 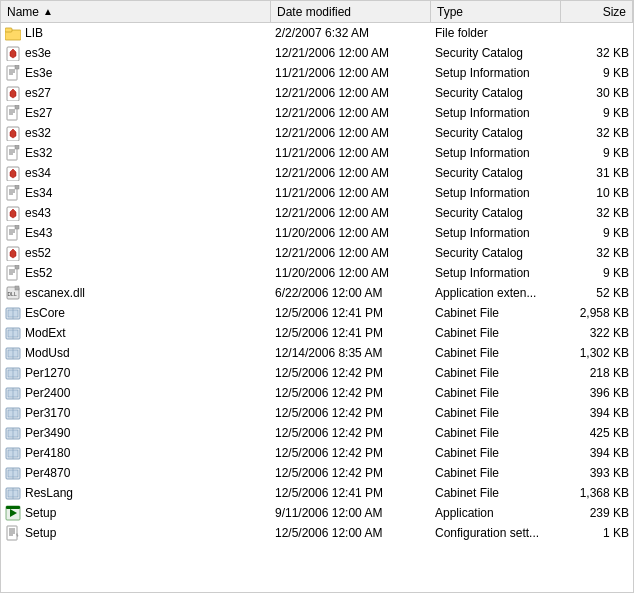 What do you see at coordinates (34, 33) in the screenshot?
I see `file-name-text: LIB` at bounding box center [34, 33].